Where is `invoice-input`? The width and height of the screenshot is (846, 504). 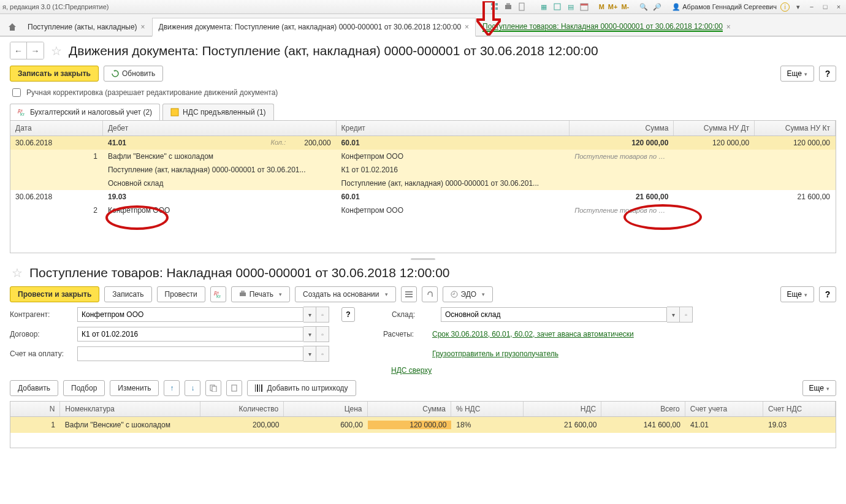 invoice-input is located at coordinates (190, 354).